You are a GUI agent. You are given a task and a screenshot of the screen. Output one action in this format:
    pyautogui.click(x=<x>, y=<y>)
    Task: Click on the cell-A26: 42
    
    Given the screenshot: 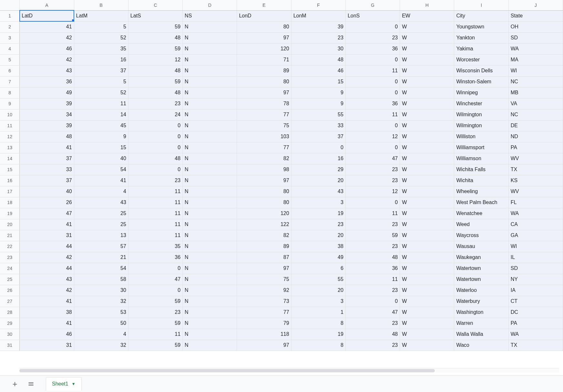 What is the action you would take?
    pyautogui.click(x=47, y=290)
    